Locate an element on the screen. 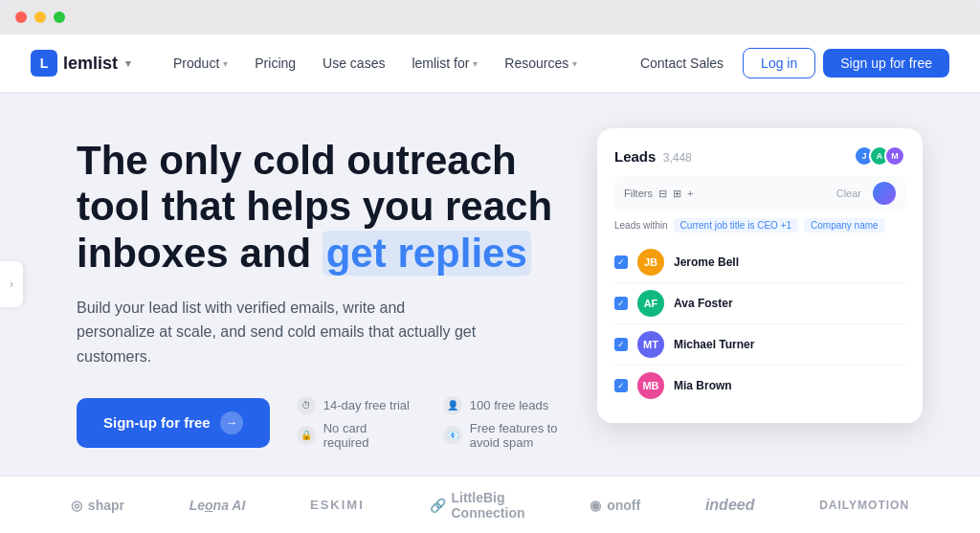 This screenshot has width=980, height=533. leads-title: Leads is located at coordinates (635, 157).